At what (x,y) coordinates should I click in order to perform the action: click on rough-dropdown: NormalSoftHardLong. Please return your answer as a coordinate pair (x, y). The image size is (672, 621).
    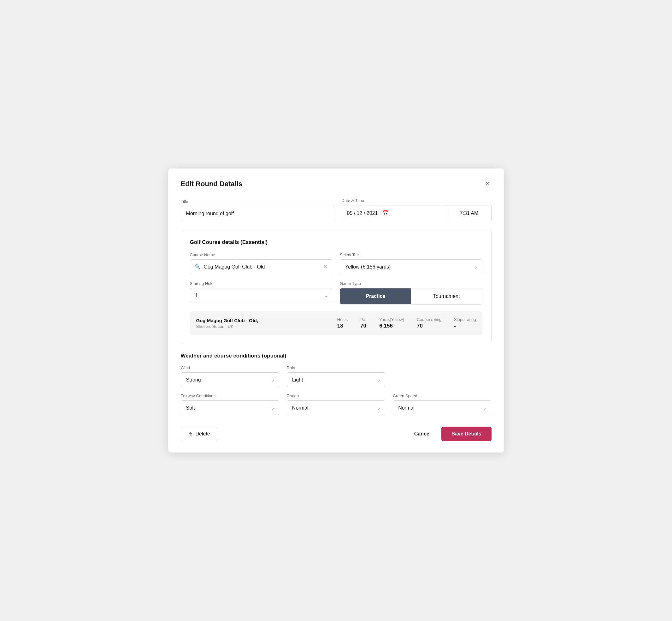
    Looking at the image, I should click on (336, 408).